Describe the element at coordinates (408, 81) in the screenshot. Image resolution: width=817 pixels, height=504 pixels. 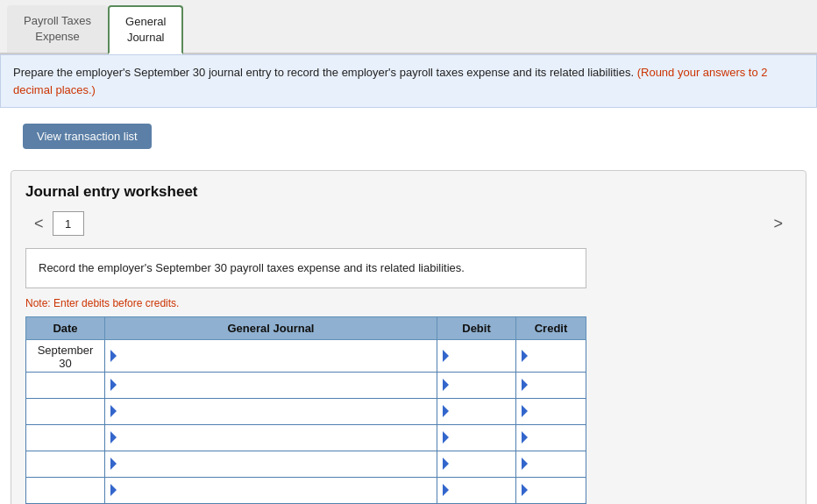
I see `instructions-banner: Prepare the employer's September 30 jour…` at that location.